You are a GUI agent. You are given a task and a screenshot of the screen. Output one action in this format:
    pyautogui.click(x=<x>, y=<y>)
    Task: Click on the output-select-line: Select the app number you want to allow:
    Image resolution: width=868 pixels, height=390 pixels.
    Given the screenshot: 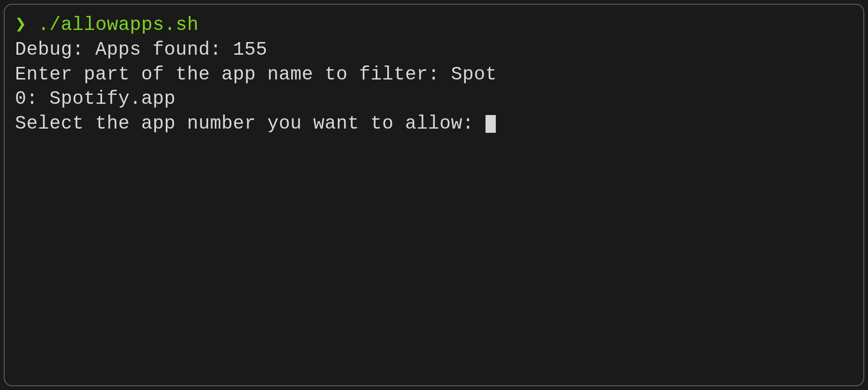 What is the action you would take?
    pyautogui.click(x=434, y=124)
    